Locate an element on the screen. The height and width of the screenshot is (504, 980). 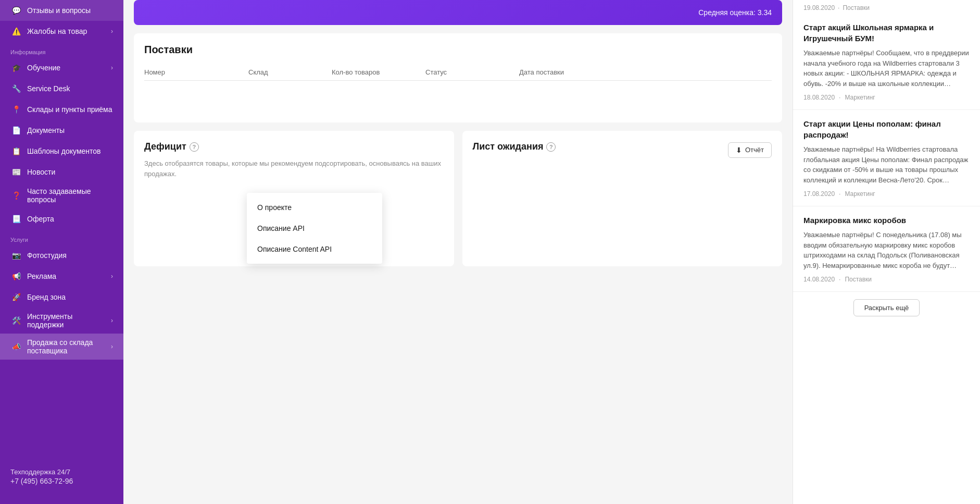
sidebar-item-supplier-sales: 📣 Продажа со склада поставщика › is located at coordinates (61, 347).